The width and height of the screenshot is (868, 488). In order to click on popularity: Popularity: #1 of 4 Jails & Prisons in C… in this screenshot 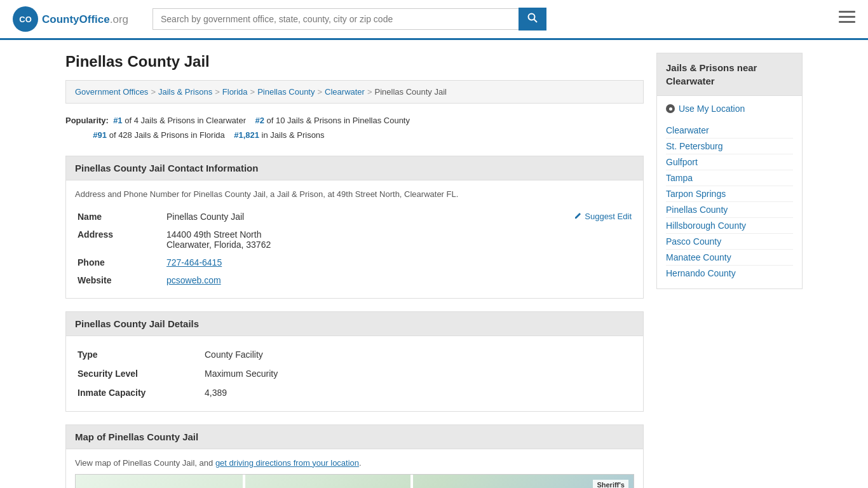, I will do `click(355, 128)`.